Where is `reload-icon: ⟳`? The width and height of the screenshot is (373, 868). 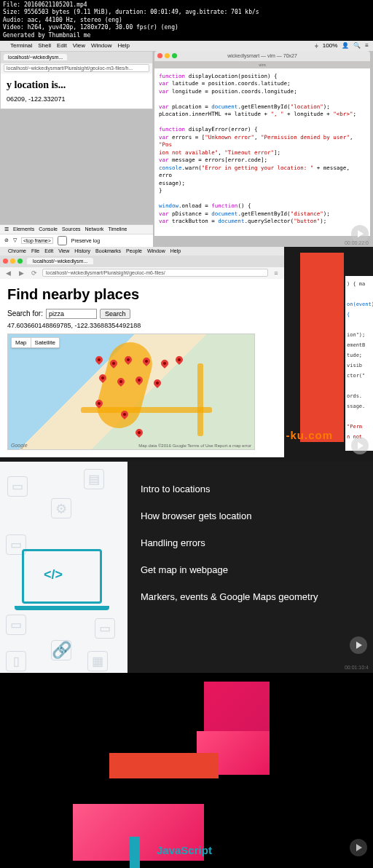 reload-icon: ⟳ is located at coordinates (34, 273).